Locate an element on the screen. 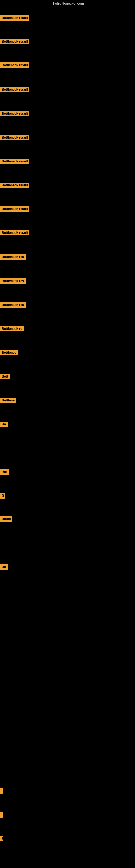  bottleneck-badge: Bottlene is located at coordinates (8, 400).